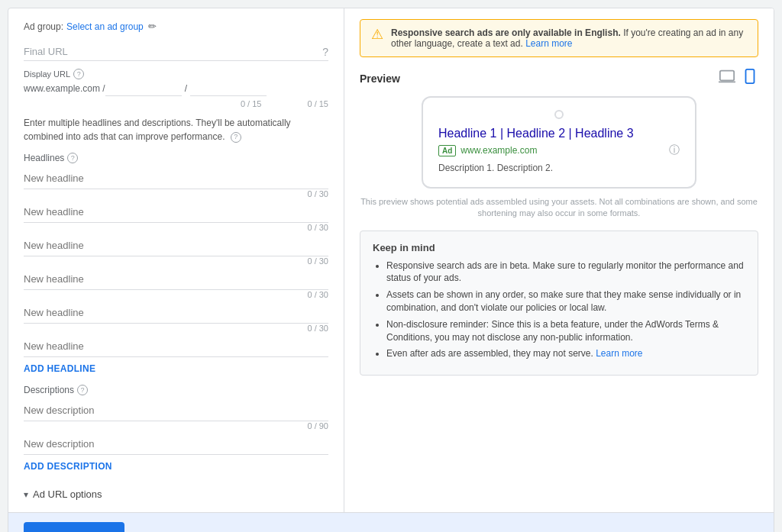  What do you see at coordinates (619, 353) in the screenshot?
I see `keep-in-mind-learn-more-link: Learn more` at bounding box center [619, 353].